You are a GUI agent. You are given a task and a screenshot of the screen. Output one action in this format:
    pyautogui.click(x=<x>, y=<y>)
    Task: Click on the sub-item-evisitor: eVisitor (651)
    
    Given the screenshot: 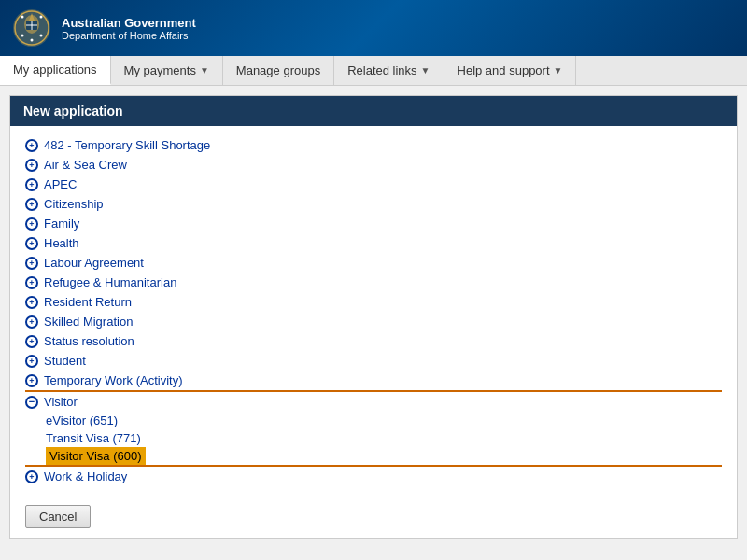 What is the action you would take?
    pyautogui.click(x=384, y=420)
    